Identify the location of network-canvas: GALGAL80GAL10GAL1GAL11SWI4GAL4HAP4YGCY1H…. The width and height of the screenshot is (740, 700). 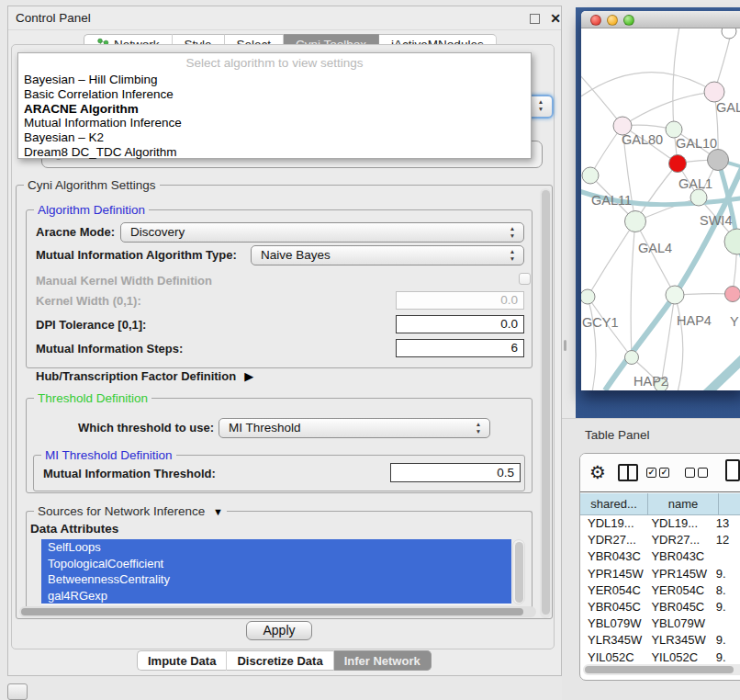
(661, 209).